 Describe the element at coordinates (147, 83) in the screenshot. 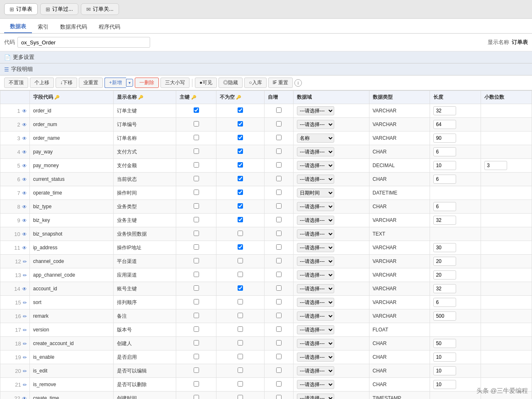

I see `btn-delete: 一删除` at that location.